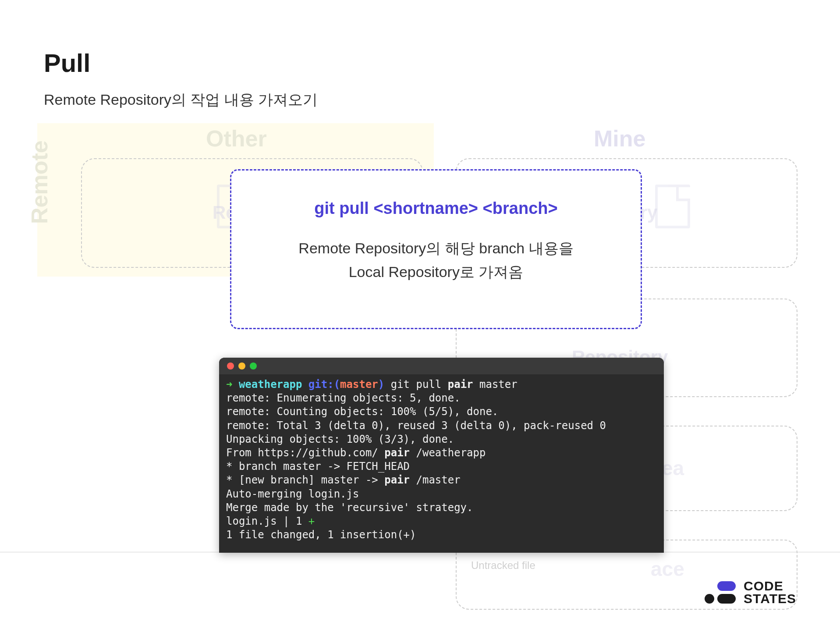 This screenshot has width=840, height=629. I want to click on logo-shapes-icon, so click(720, 593).